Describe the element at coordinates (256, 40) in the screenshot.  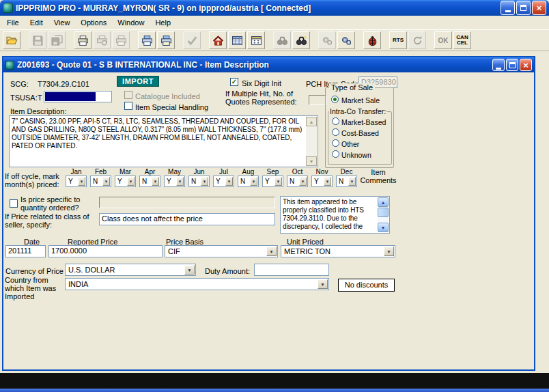
I see `schedule-button` at that location.